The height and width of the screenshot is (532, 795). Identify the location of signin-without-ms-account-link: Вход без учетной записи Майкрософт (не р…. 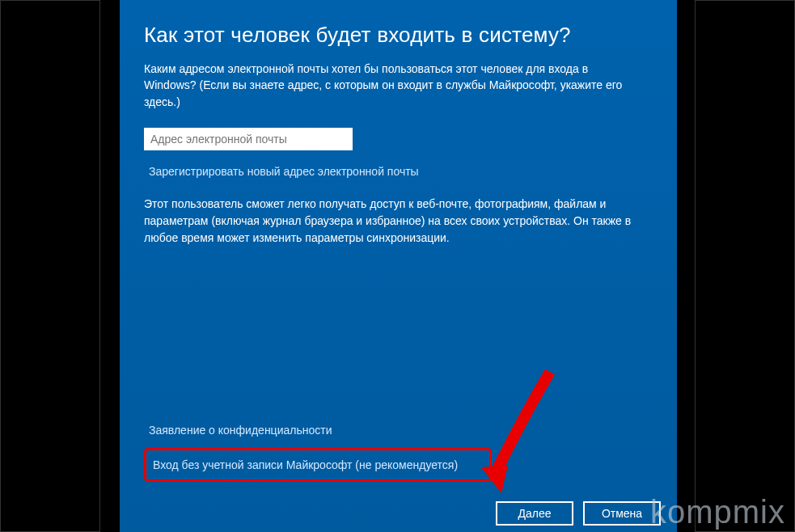
(318, 465).